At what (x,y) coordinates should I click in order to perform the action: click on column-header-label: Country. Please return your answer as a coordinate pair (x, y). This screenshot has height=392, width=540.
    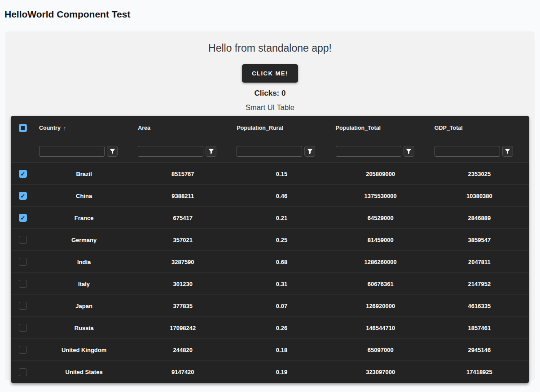
    Looking at the image, I should click on (50, 128).